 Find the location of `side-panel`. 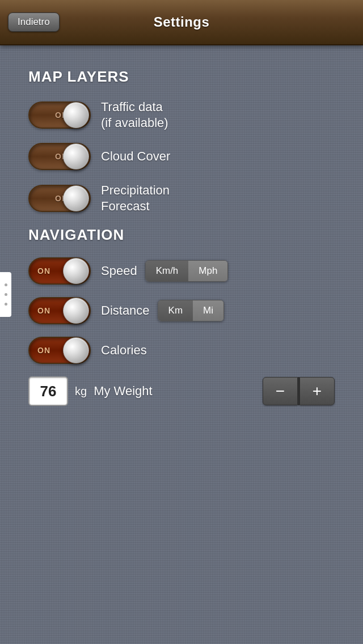

side-panel is located at coordinates (6, 295).